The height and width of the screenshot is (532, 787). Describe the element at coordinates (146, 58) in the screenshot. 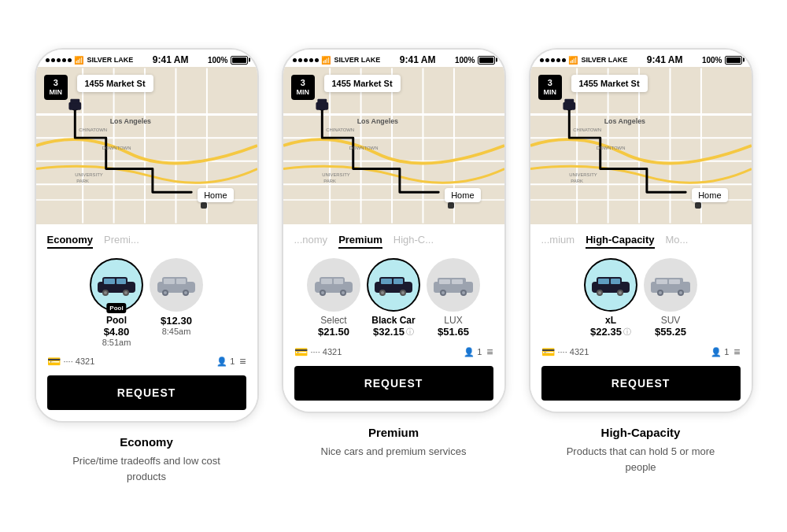

I see `status-bar: 📶 SILVER LAKE 9:41 AM 100%` at that location.